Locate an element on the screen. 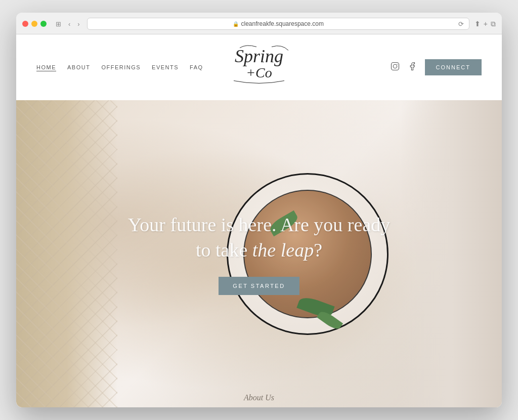  browser-controls: ⊞ ‹ › is located at coordinates (68, 24).